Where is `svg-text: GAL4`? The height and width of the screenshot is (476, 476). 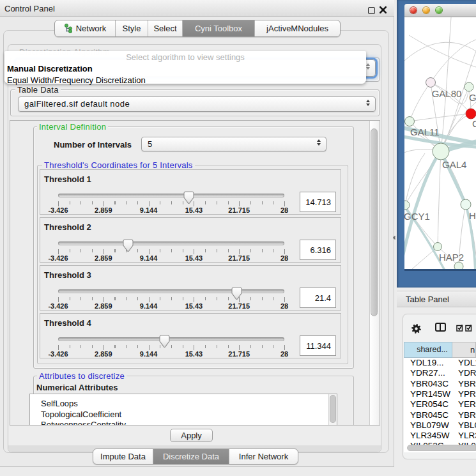
svg-text: GAL4 is located at coordinates (454, 165).